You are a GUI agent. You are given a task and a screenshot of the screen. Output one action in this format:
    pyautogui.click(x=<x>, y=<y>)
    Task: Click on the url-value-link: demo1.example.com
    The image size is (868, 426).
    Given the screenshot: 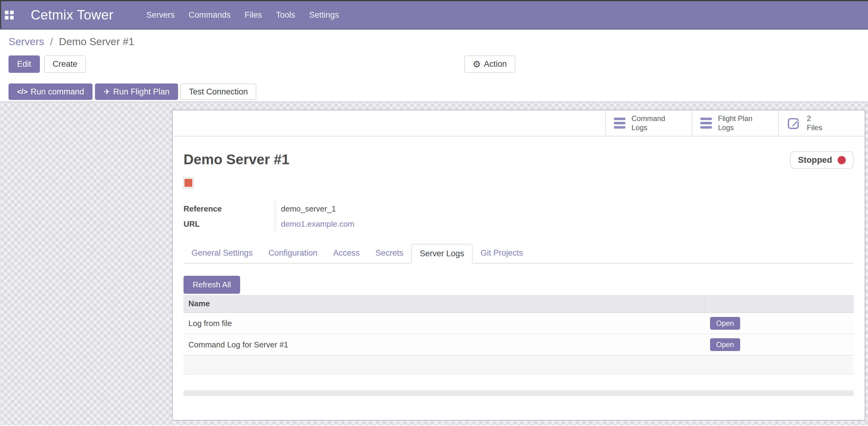 What is the action you would take?
    pyautogui.click(x=315, y=224)
    